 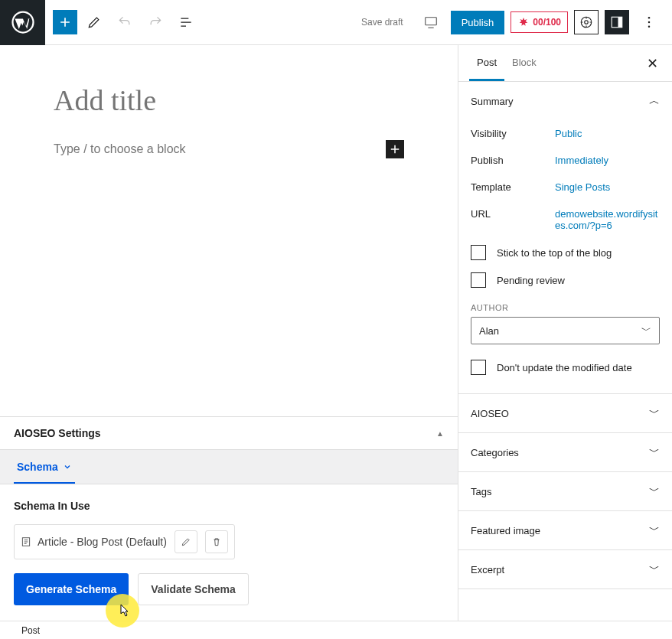 What do you see at coordinates (565, 331) in the screenshot?
I see `author-select: Alan ﹀` at bounding box center [565, 331].